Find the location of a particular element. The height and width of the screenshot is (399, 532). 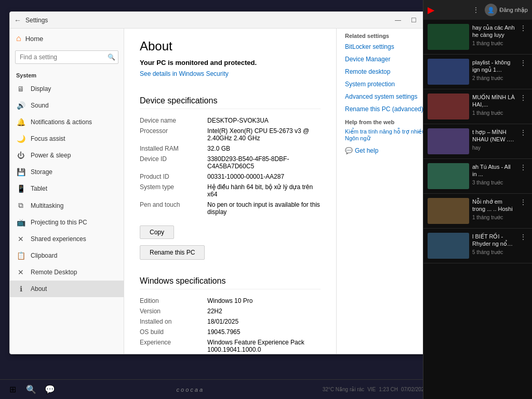

sidebar-item-label: Storage is located at coordinates (42, 172).